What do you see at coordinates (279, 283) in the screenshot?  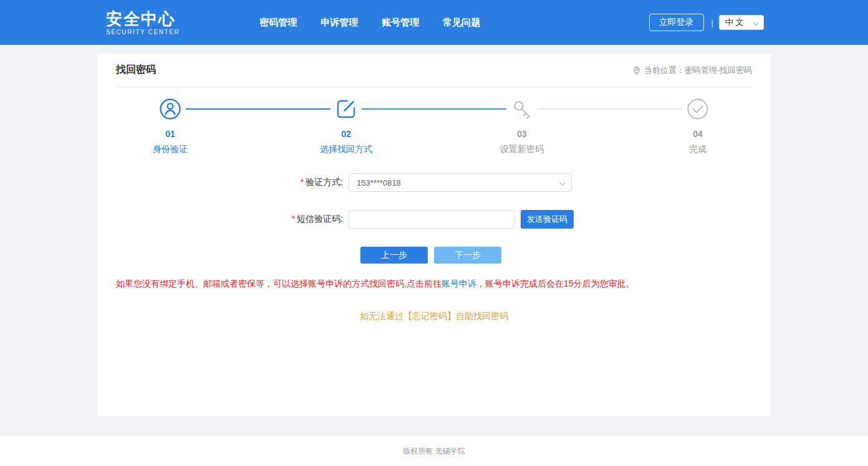 I see `appeal-note-text: 如果您没有绑定手机、邮箱或者密保等，可以选择账号申诉的方式找回密码,点击前往` at bounding box center [279, 283].